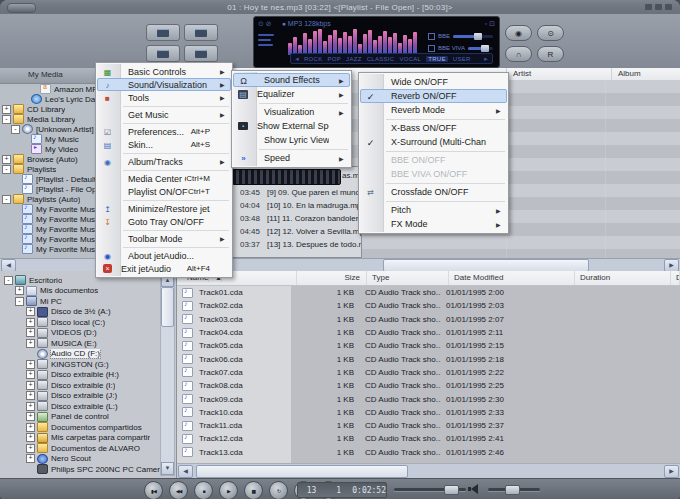 The height and width of the screenshot is (499, 680). Describe the element at coordinates (646, 74) in the screenshot. I see `column-header-album: Album` at that location.